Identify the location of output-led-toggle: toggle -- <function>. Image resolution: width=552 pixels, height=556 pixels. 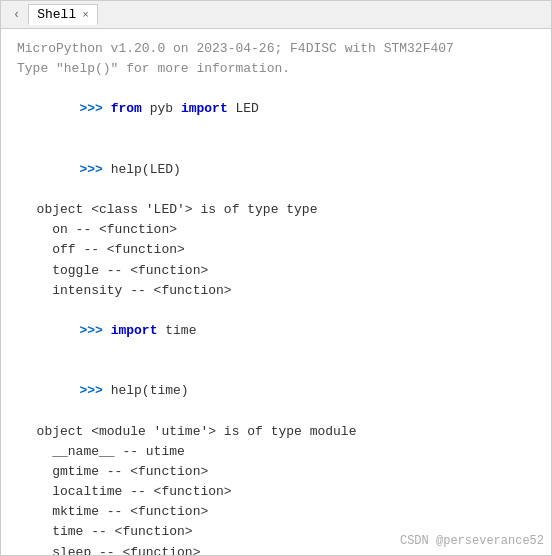
(276, 271).